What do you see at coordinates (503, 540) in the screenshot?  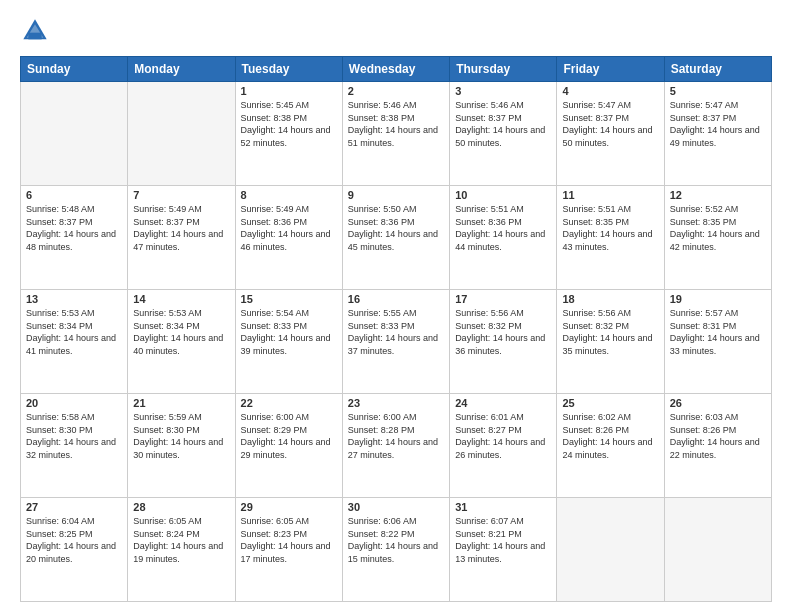 I see `day-detail: Sunrise: 6:07 AMSunset: 8:21 PMDaylight:…` at bounding box center [503, 540].